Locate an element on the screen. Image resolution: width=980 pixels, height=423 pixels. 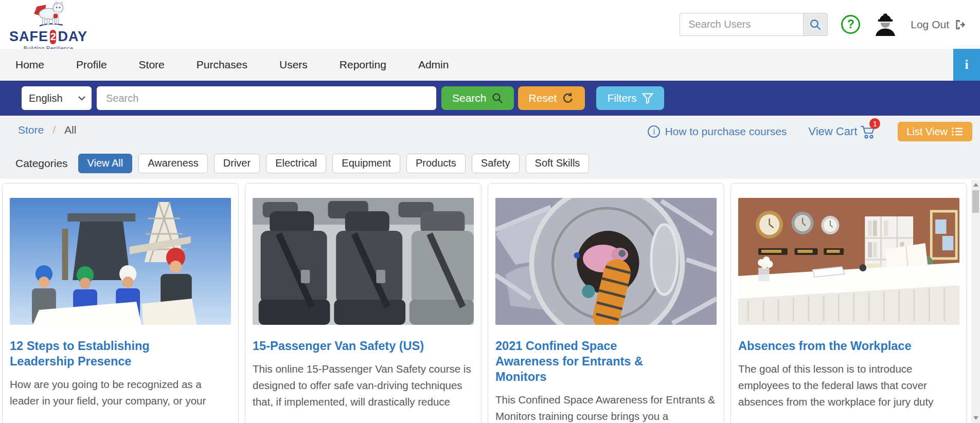
header-right-controls: ? Log Out is located at coordinates (823, 25).